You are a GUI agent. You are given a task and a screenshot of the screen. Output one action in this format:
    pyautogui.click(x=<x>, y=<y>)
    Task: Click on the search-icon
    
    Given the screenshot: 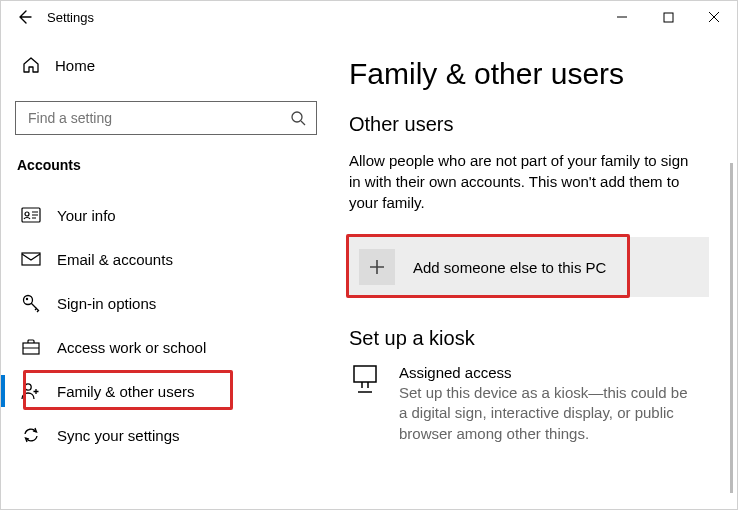 What is the action you would take?
    pyautogui.click(x=298, y=118)
    